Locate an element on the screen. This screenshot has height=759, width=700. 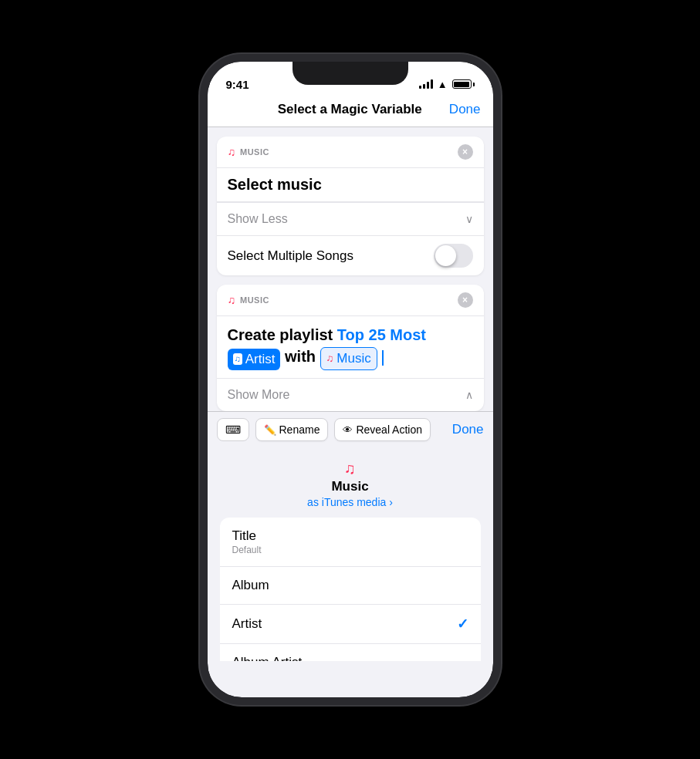
itunes-media-text: as iTunes media is located at coordinates (347, 502).